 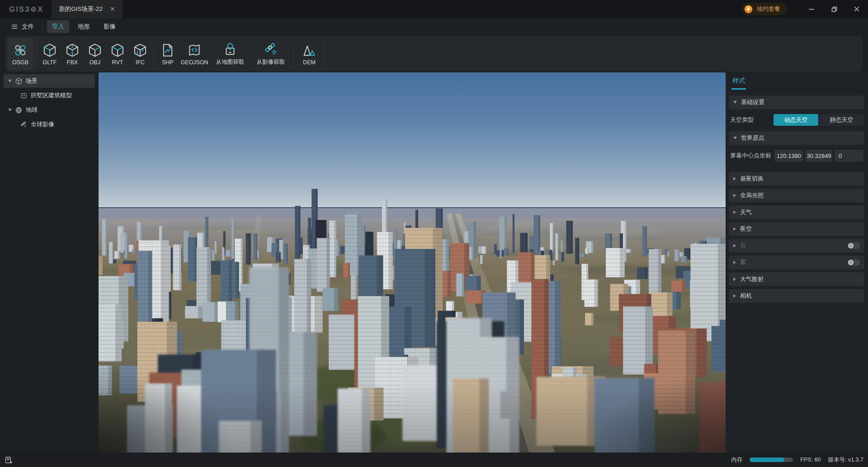 I want to click on tree-item-global-imagery: 全球影像, so click(x=49, y=124).